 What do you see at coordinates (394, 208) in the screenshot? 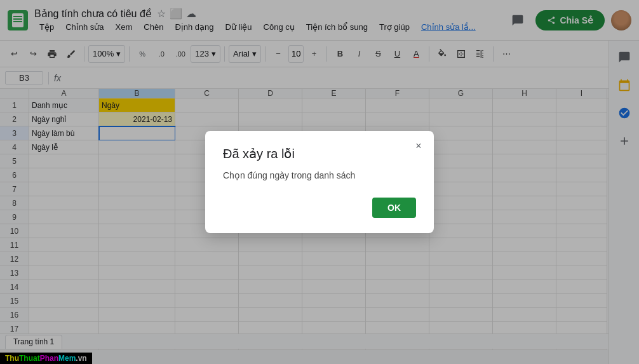
I see `modal-ok-button: OK` at bounding box center [394, 208].